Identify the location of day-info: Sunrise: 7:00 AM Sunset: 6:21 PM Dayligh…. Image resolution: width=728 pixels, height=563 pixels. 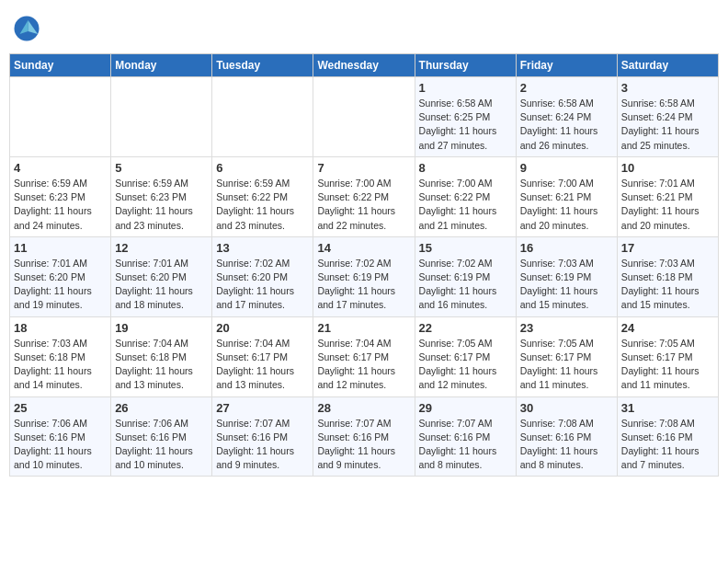
(566, 204).